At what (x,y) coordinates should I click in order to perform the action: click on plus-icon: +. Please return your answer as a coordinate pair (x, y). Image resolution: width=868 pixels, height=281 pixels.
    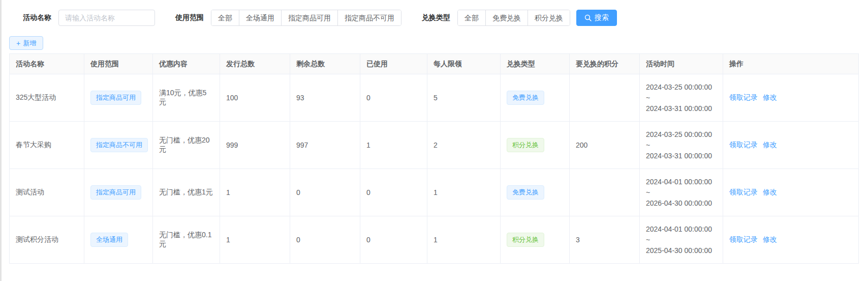
    Looking at the image, I should click on (18, 43).